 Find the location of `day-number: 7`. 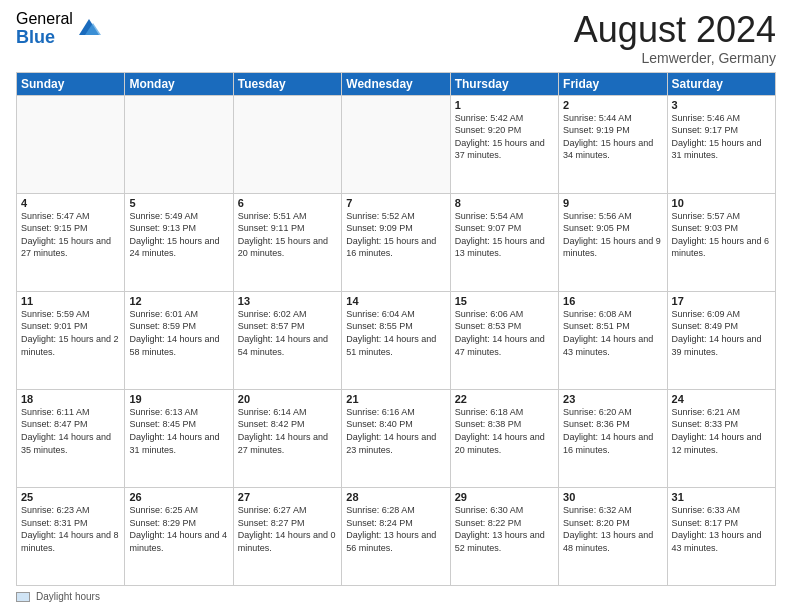

day-number: 7 is located at coordinates (396, 203).